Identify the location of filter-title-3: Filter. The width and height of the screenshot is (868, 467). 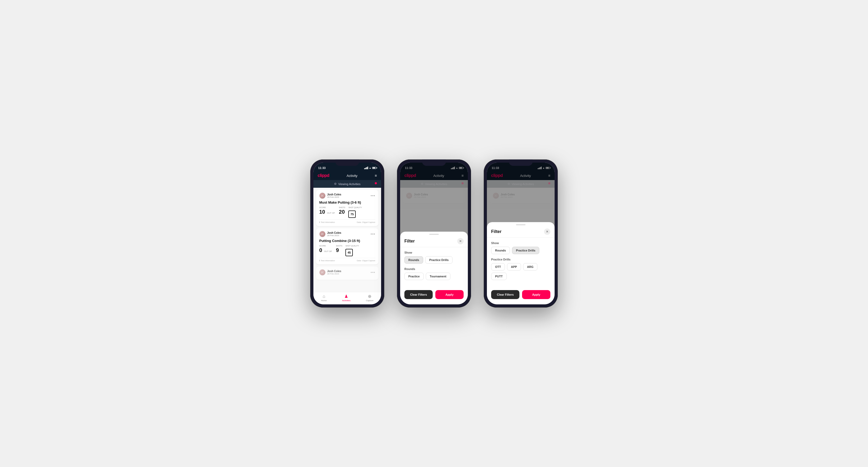
(496, 232).